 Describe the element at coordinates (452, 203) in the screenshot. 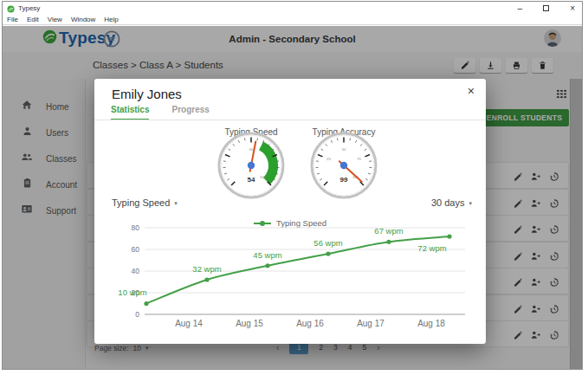

I see `date-range-dropdown: 30 days` at that location.